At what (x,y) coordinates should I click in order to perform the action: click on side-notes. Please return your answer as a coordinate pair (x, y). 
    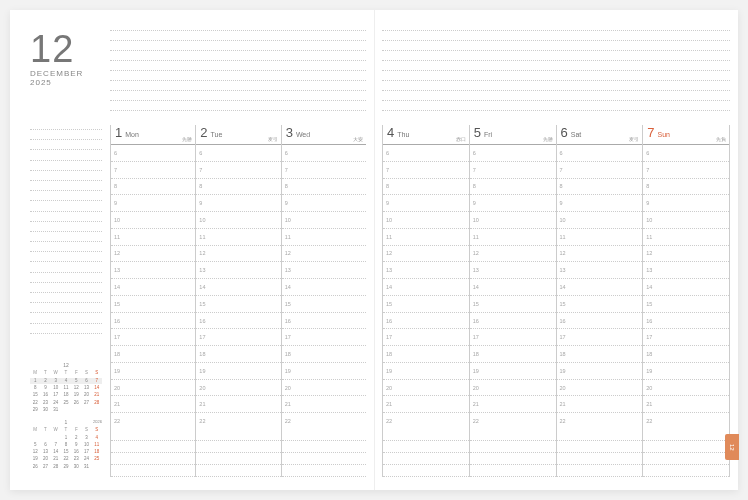
    Looking at the image, I should click on (66, 232).